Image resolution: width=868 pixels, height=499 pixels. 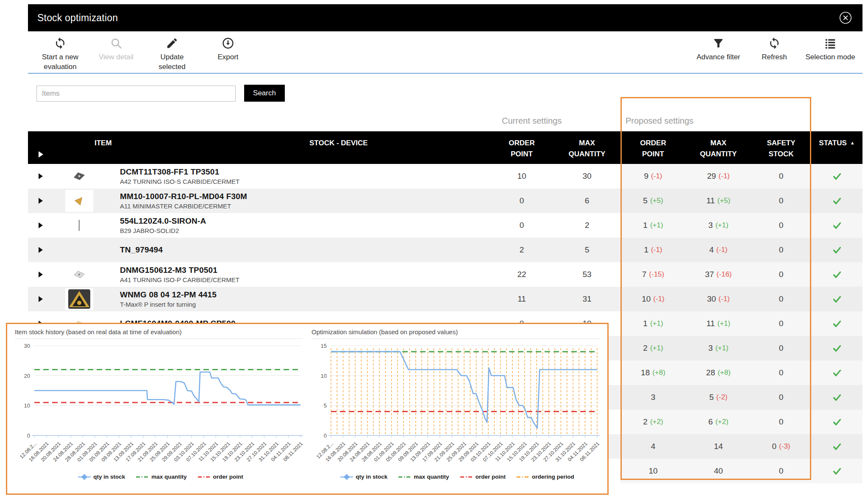 I want to click on legend-line-marker, so click(x=347, y=477).